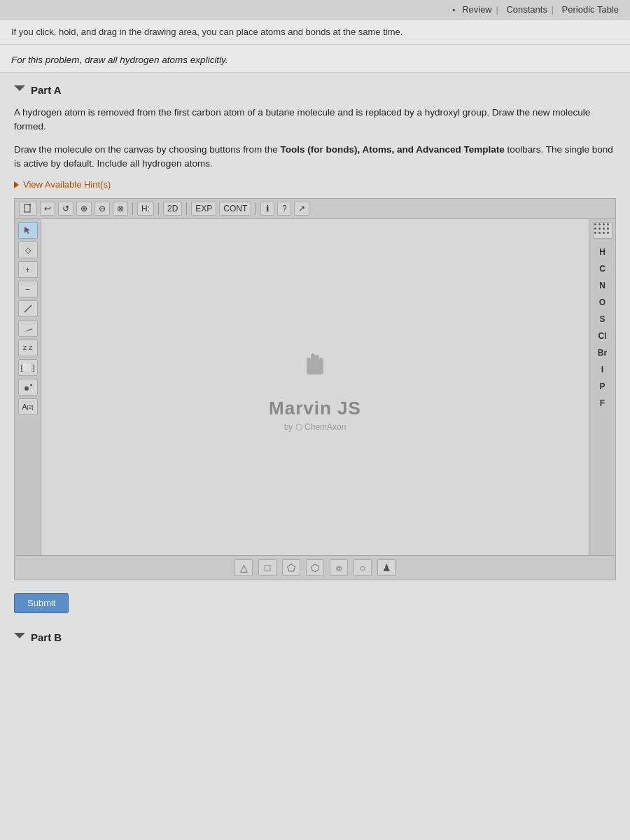  Describe the element at coordinates (20, 90) in the screenshot. I see `part-a-collapse-arrow` at that location.